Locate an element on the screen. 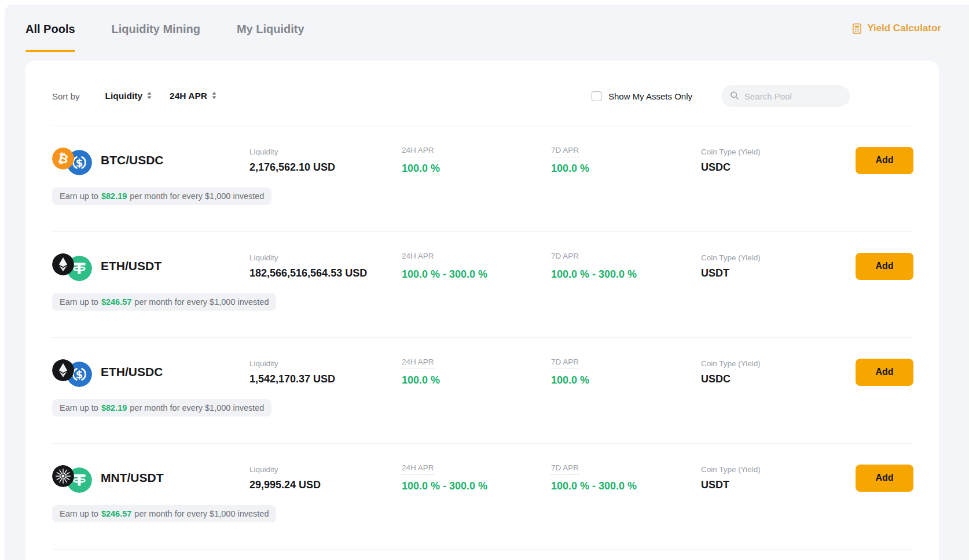 This screenshot has width=969, height=560. pair-cell: ETH/USDC is located at coordinates (151, 372).